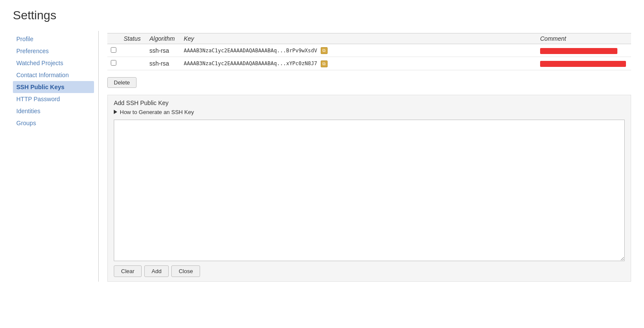 Image resolution: width=644 pixels, height=328 pixels. I want to click on row1-algorithm: ssh-rsa, so click(163, 51).